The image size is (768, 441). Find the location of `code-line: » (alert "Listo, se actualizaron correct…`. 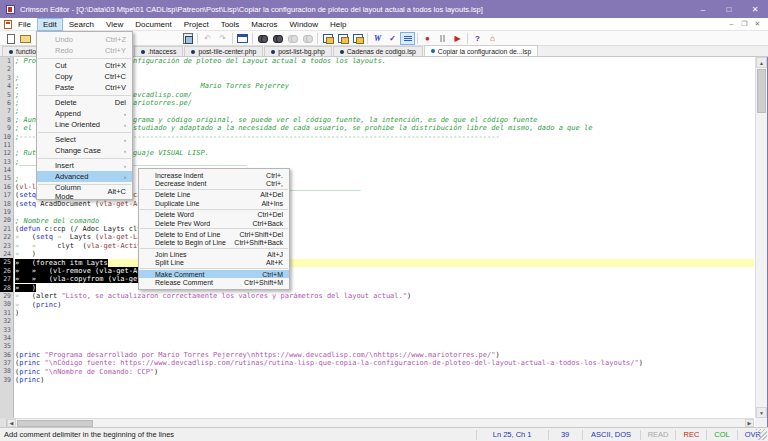

code-line: » (alert "Listo, se actualizaron correct… is located at coordinates (384, 296).